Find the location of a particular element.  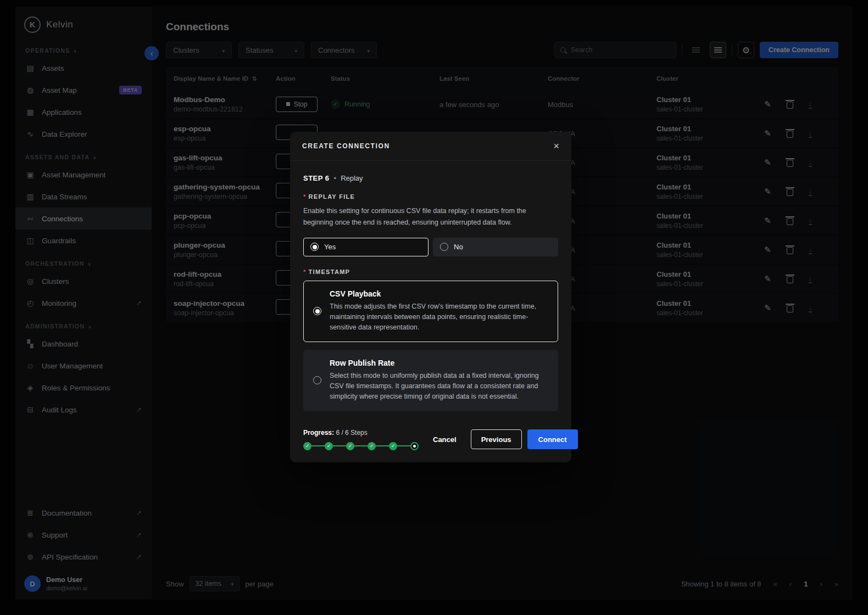

csv-playback-option: CSV Playback This mode adjusts the first… is located at coordinates (431, 311).